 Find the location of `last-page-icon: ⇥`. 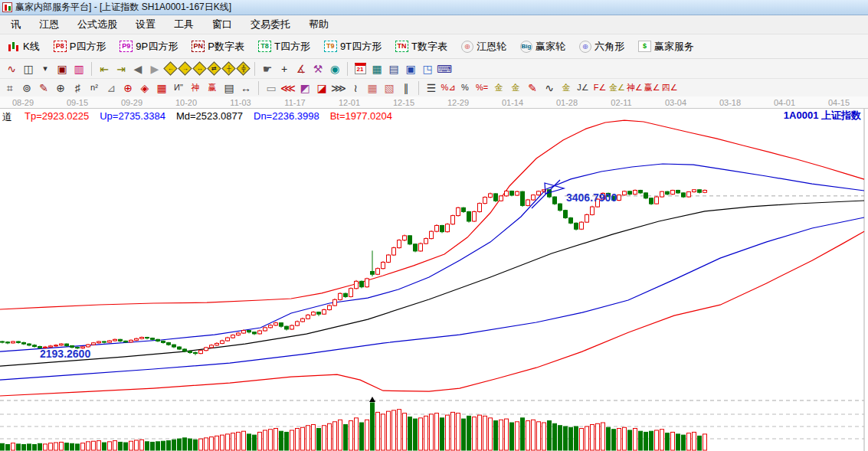

last-page-icon: ⇥ is located at coordinates (121, 69).